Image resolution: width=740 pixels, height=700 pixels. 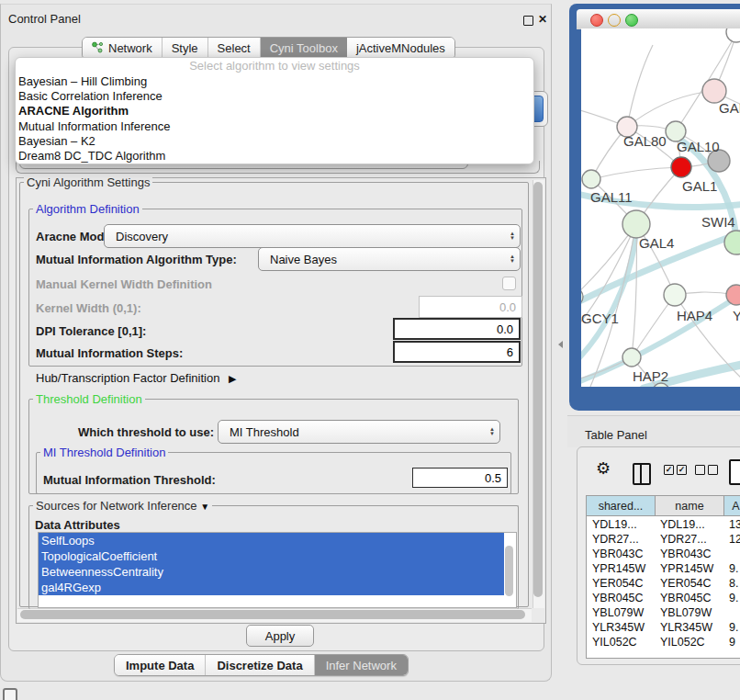 What do you see at coordinates (160, 665) in the screenshot?
I see `tab-impute-data: Impute Data` at bounding box center [160, 665].